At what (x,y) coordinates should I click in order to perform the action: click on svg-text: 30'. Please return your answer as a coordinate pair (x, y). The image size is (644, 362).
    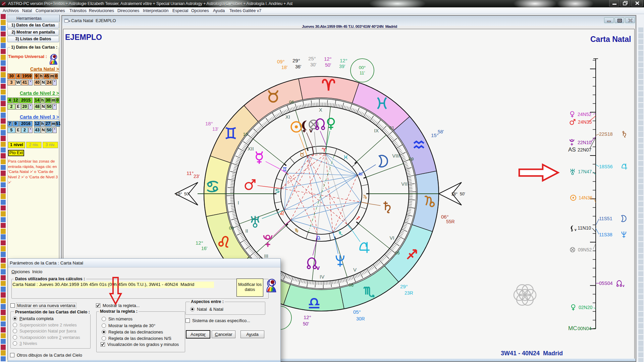
    Looking at the image, I should click on (313, 65).